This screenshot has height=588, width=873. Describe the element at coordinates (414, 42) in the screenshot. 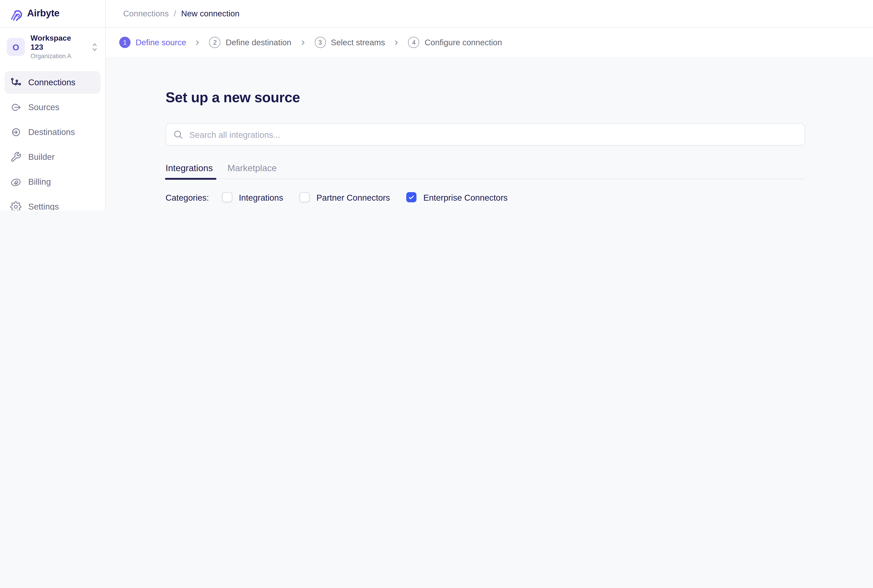

I see `step-number: 4` at that location.